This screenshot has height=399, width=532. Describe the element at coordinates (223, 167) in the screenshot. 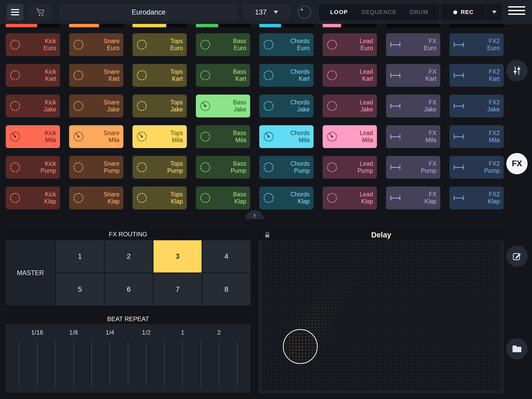

I see `pad-bass-pump: BassPump` at that location.